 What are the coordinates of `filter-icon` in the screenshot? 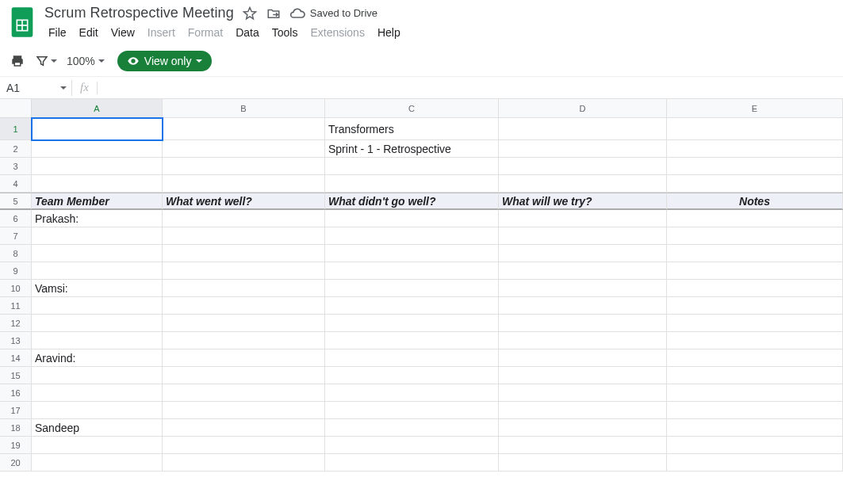 It's located at (46, 61).